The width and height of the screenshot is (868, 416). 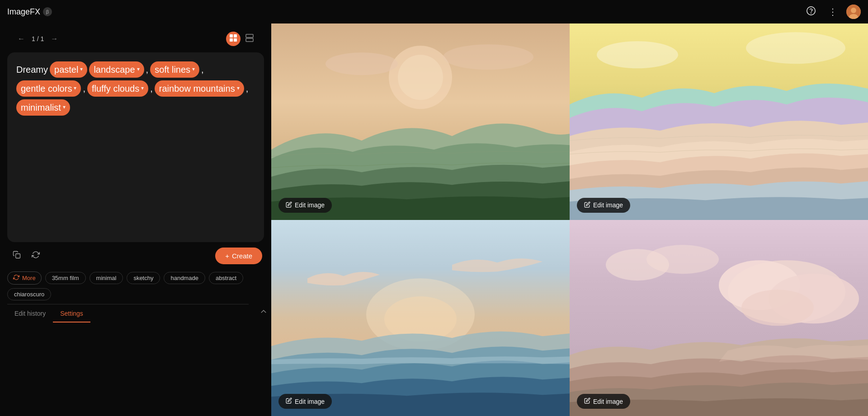 What do you see at coordinates (107, 278) in the screenshot?
I see `style-tag-minimal: minimal` at bounding box center [107, 278].